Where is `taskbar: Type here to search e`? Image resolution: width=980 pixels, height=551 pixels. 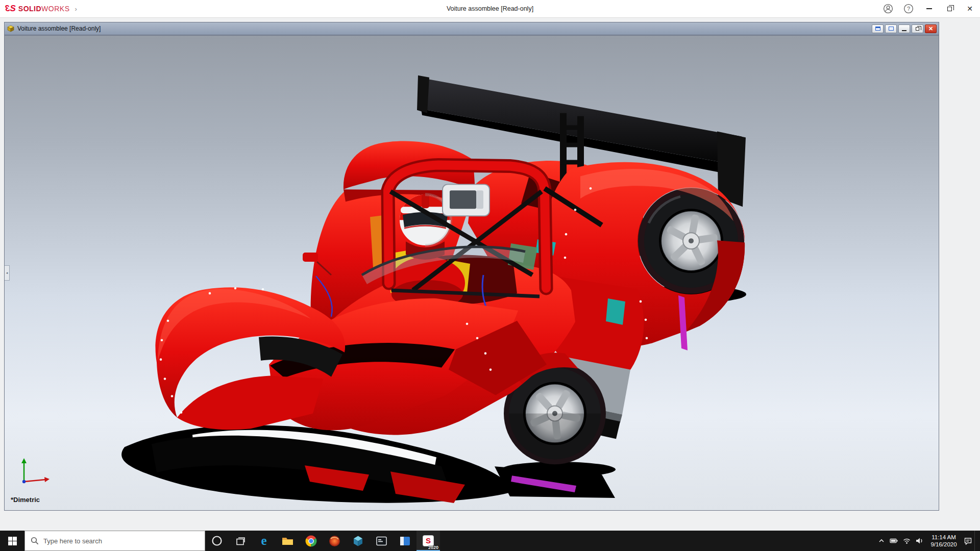 taskbar: Type here to search e is located at coordinates (490, 541).